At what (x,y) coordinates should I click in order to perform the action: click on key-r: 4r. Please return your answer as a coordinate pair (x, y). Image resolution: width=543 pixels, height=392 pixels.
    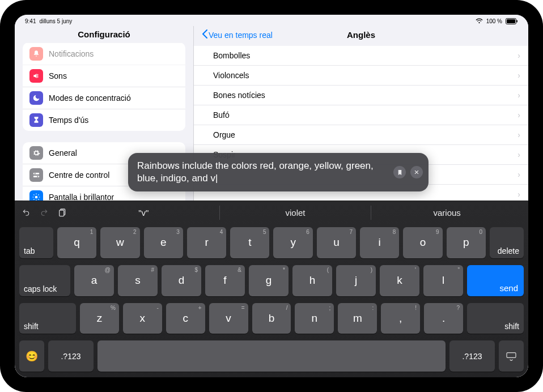
    Looking at the image, I should click on (206, 242).